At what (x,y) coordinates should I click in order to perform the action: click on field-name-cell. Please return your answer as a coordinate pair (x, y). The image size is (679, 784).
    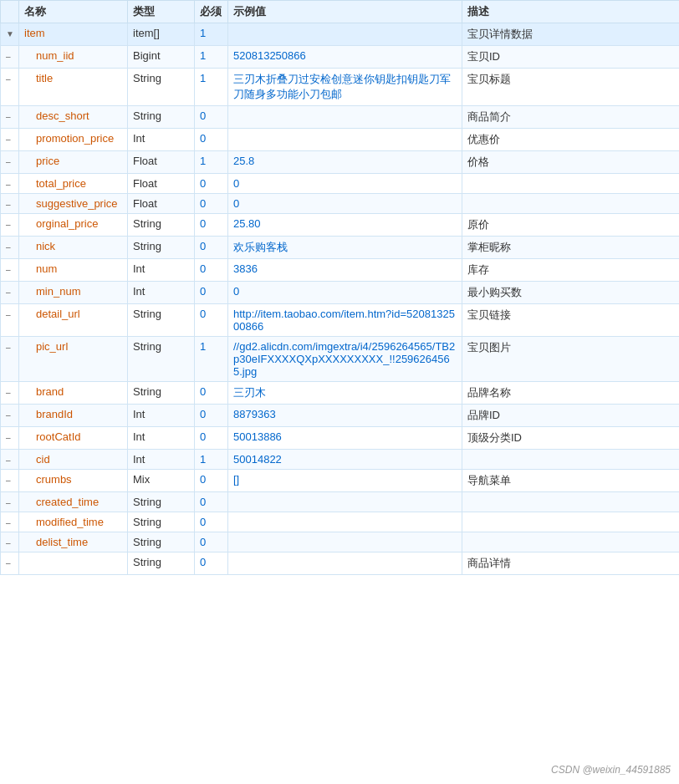
    Looking at the image, I should click on (74, 563).